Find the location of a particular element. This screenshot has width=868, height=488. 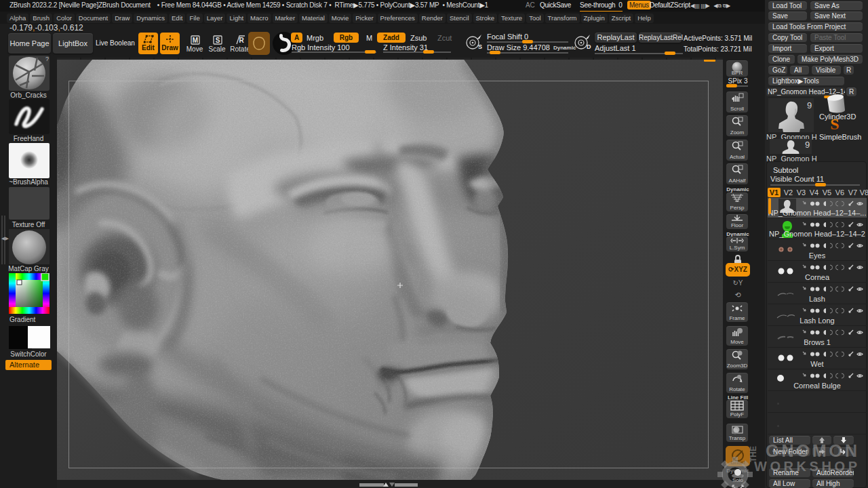

svg-text: D is located at coordinates (589, 47).